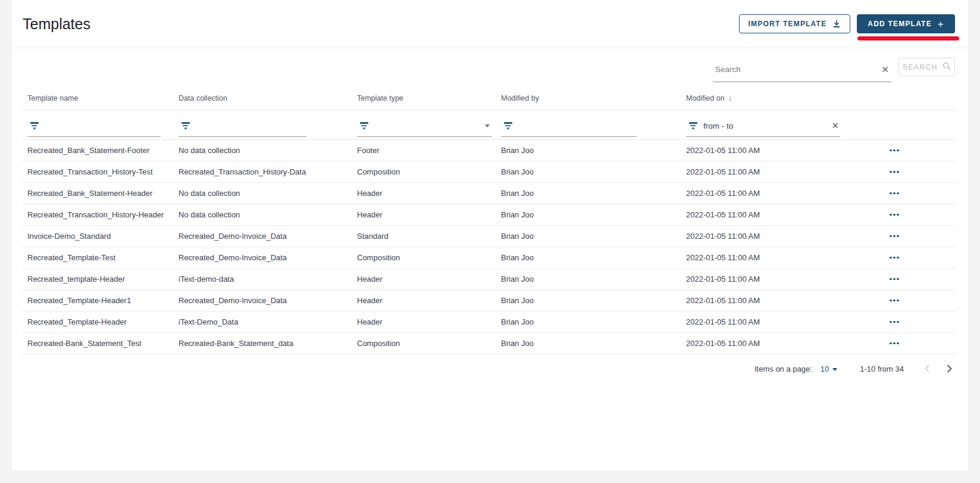  I want to click on plus-icon: +, so click(941, 24).